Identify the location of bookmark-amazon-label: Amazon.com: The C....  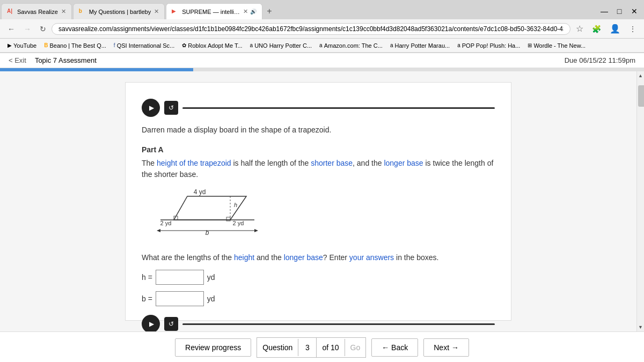
(353, 46).